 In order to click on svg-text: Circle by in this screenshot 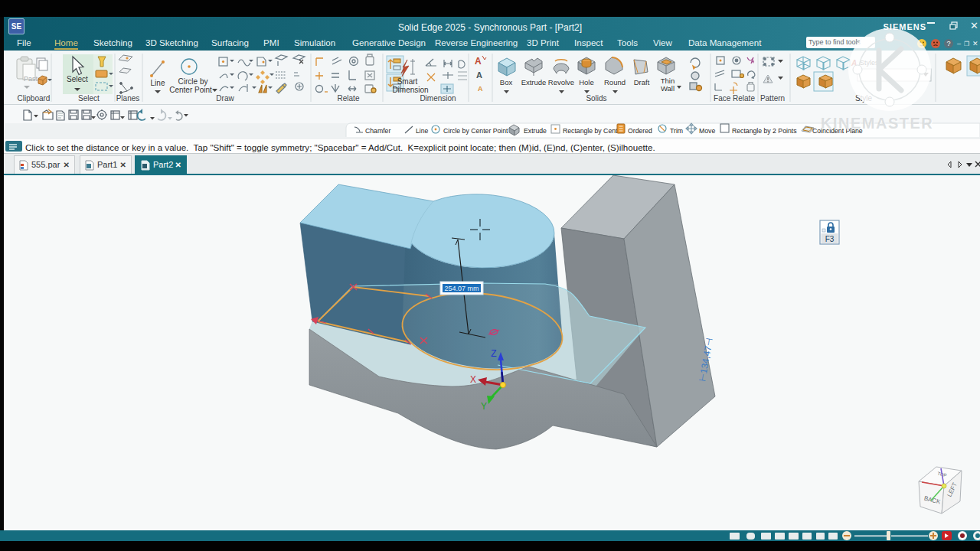, I will do `click(193, 81)`.